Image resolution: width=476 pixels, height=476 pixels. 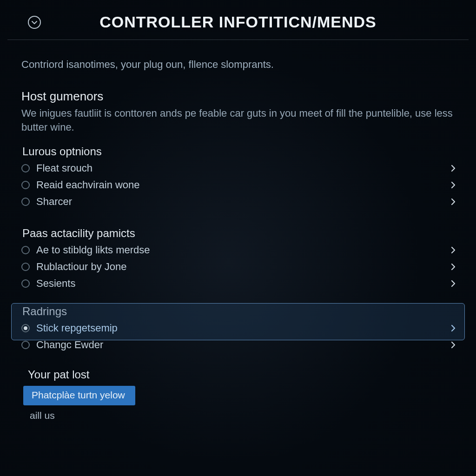 I want to click on option-fleat-srouch: Fleat srouch, so click(x=238, y=168).